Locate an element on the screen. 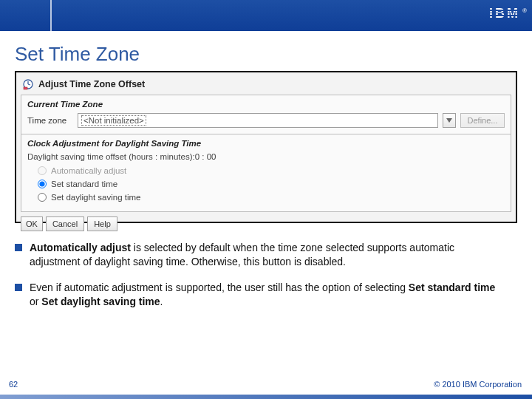 Image resolution: width=532 pixels, height=399 pixels. radio-auto-adjust: Automatically adjust is located at coordinates (271, 171).